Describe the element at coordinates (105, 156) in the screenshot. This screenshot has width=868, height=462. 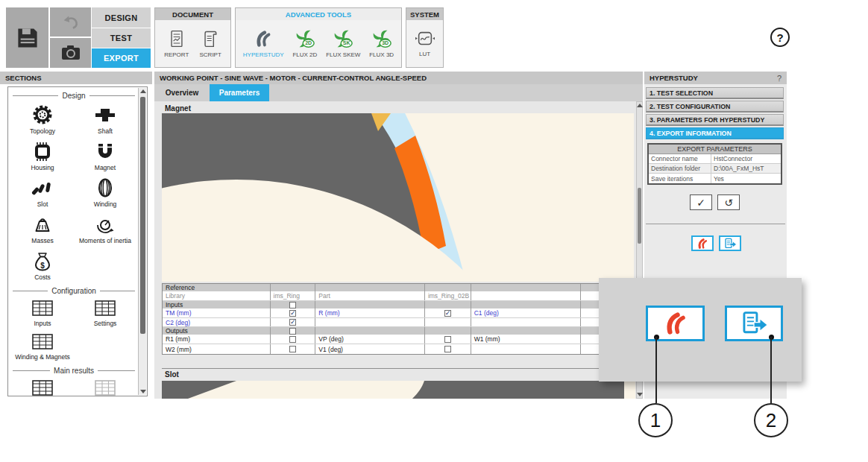
I see `sidebar-item-magnet: Magnet` at that location.